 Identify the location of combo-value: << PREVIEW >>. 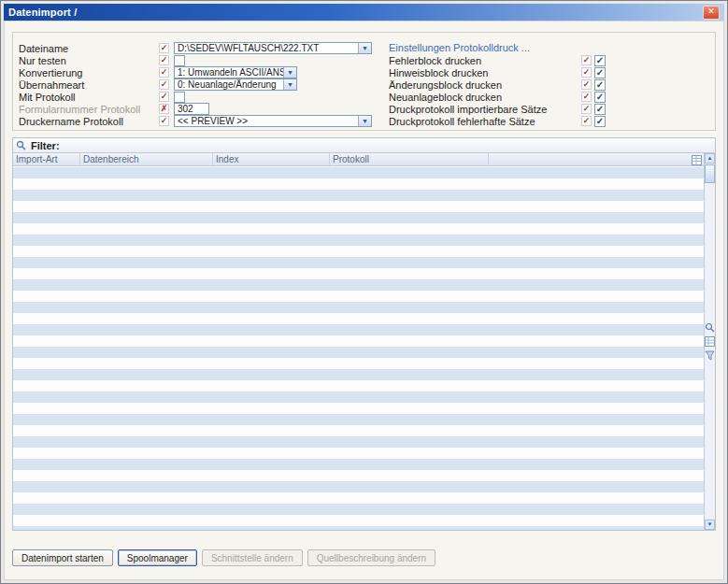
(266, 121).